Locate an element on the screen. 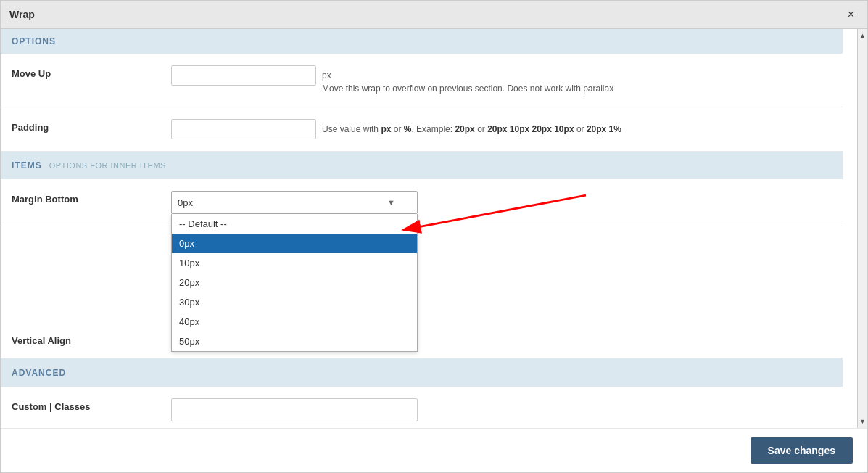  move-up-input is located at coordinates (244, 75).